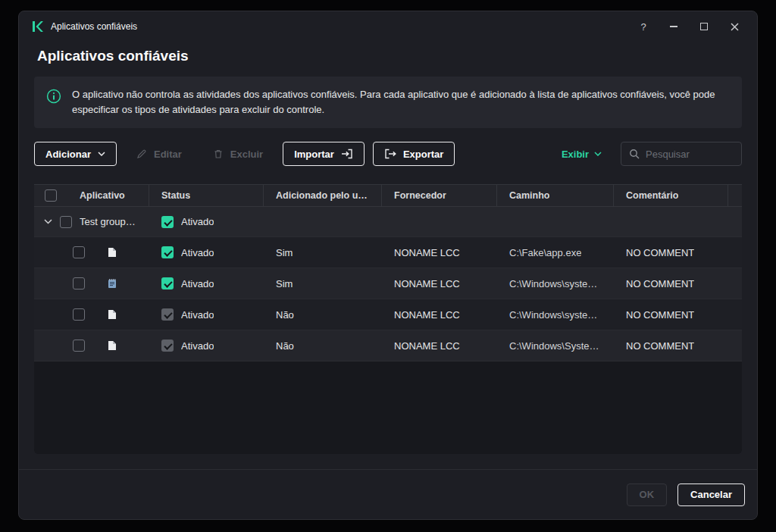 The width and height of the screenshot is (776, 532). Describe the element at coordinates (711, 495) in the screenshot. I see `cancel-button: Cancelar` at that location.